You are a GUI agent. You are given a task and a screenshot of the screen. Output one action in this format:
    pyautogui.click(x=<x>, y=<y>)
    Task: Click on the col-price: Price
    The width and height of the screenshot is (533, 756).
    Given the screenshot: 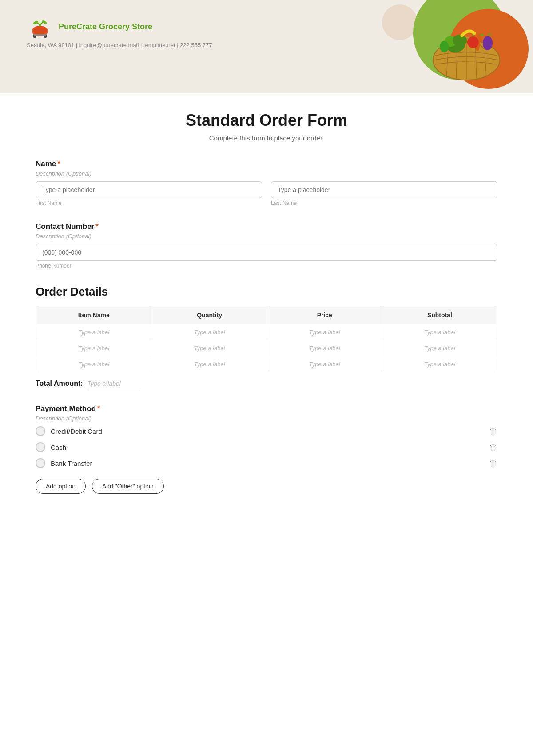 What is the action you would take?
    pyautogui.click(x=324, y=316)
    